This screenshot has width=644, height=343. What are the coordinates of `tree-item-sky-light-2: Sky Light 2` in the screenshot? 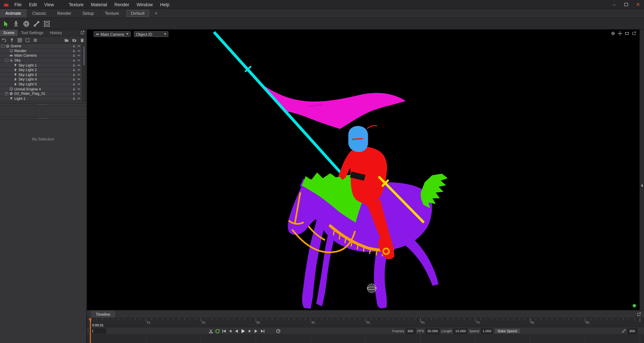 It's located at (40, 70).